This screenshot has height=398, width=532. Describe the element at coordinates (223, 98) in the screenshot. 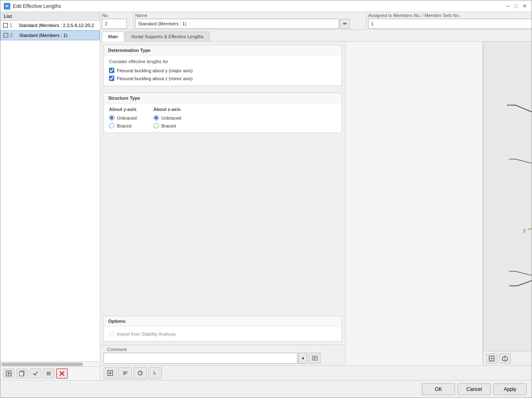

I see `structure-type-header: Structure Type` at that location.